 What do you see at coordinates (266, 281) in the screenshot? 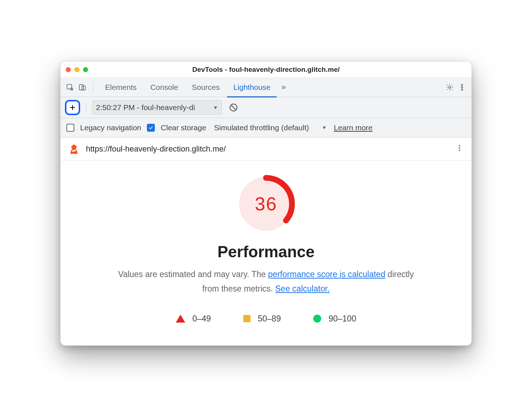
I see `score-description: Values are estimated and may vary. The p…` at bounding box center [266, 281].